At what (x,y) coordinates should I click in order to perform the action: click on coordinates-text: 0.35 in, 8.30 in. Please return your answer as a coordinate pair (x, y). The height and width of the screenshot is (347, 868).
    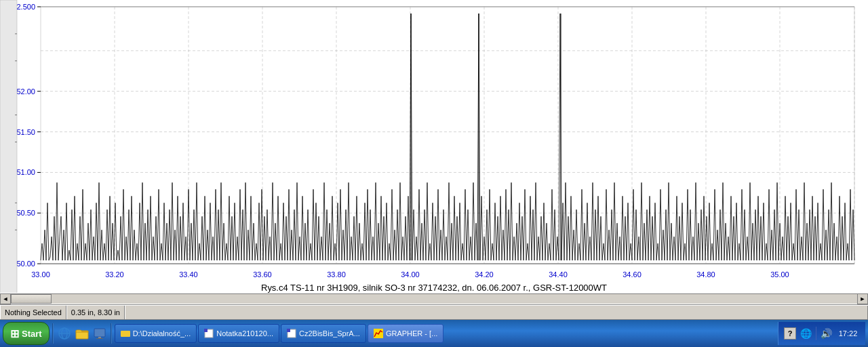
    Looking at the image, I should click on (96, 312).